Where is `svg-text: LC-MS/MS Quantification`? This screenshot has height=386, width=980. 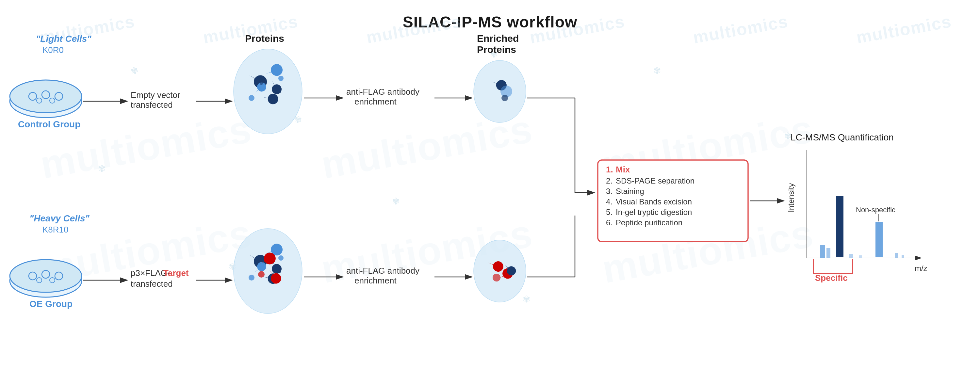 svg-text: LC-MS/MS Quantification is located at coordinates (842, 137).